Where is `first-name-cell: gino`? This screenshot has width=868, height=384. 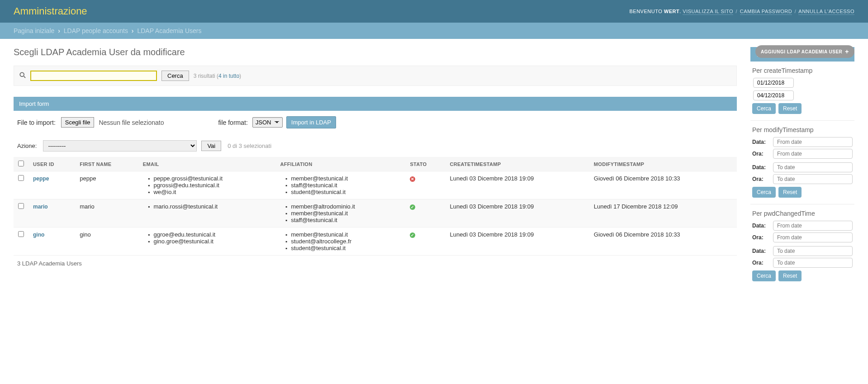
first-name-cell: gino is located at coordinates (107, 242).